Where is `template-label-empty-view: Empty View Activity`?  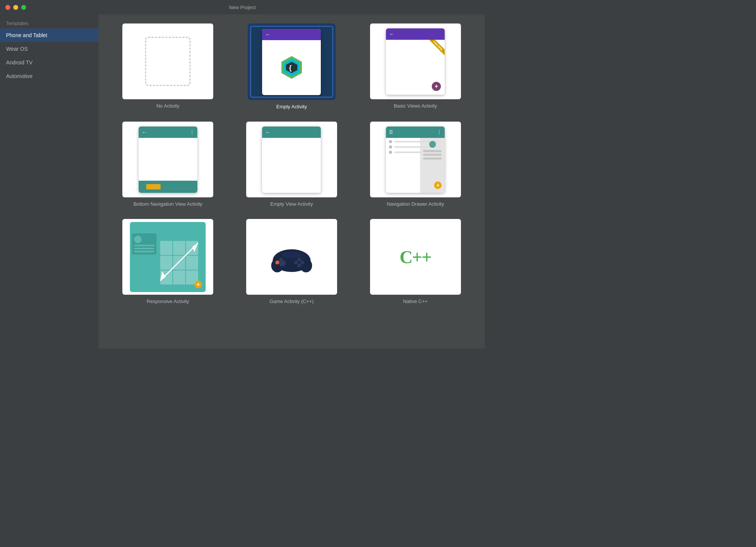
template-label-empty-view: Empty View Activity is located at coordinates (292, 204).